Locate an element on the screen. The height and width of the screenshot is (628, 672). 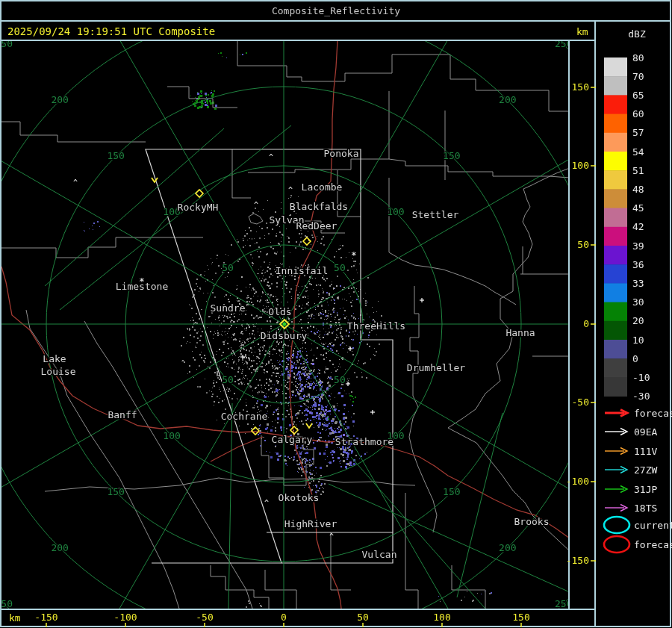
azimuth-ray-240deg is located at coordinates (184, 476).